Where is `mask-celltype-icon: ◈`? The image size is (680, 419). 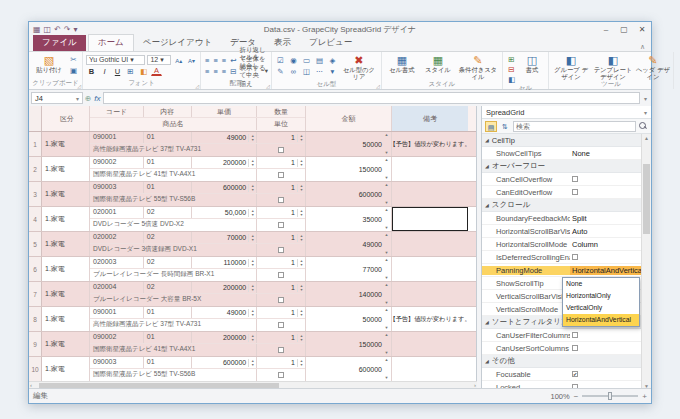 mask-celltype-icon: ◈ is located at coordinates (332, 60).